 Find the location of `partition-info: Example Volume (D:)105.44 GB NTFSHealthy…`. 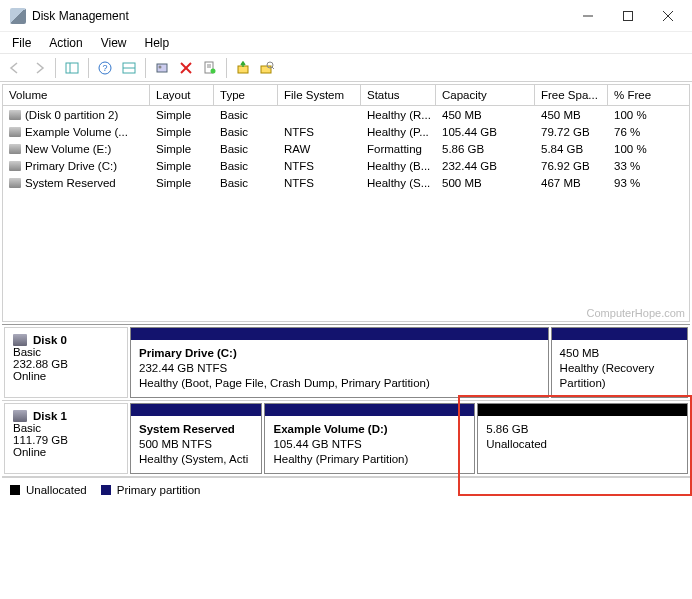

partition-info: Example Volume (D:)105.44 GB NTFSHealthy… is located at coordinates (370, 444).